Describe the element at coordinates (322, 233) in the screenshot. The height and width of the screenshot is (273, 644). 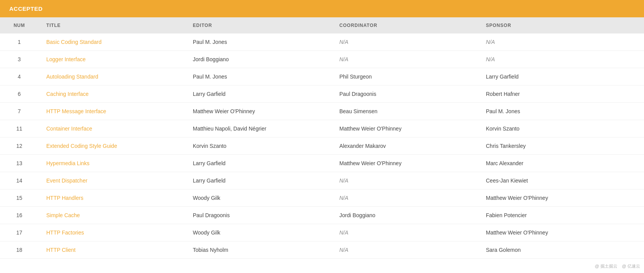
I see `table-row: 17HTTP FactoriesWoody GilkN/AMatthew Wei…` at that location.